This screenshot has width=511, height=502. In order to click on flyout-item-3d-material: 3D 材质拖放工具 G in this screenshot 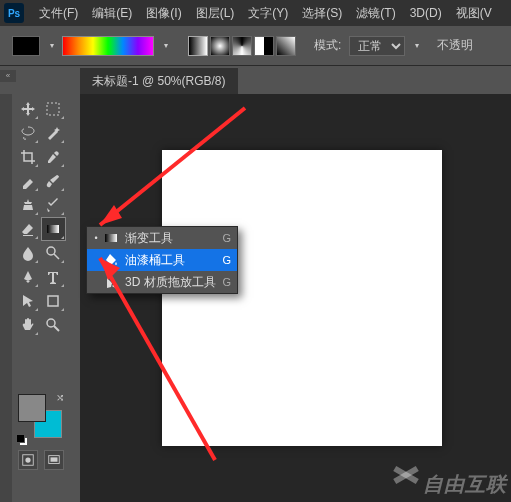, I will do `click(162, 282)`.